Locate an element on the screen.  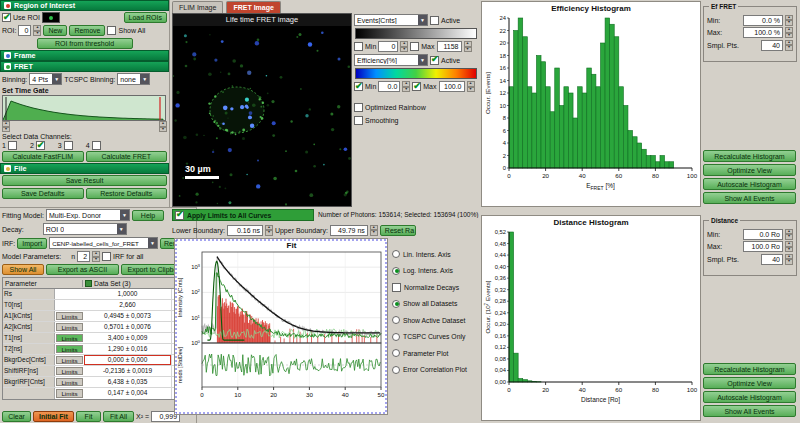
initial-fit-button: Initial Fit is located at coordinates (54, 416).